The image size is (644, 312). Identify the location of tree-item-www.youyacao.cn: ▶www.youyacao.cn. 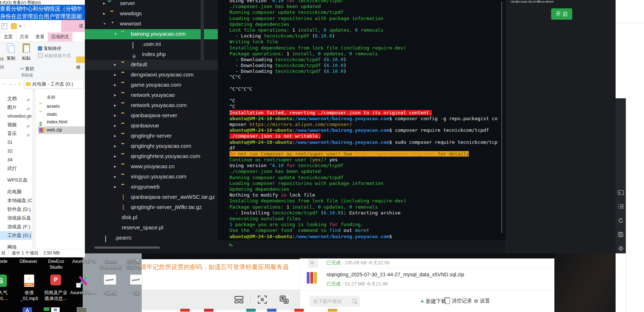
(152, 167).